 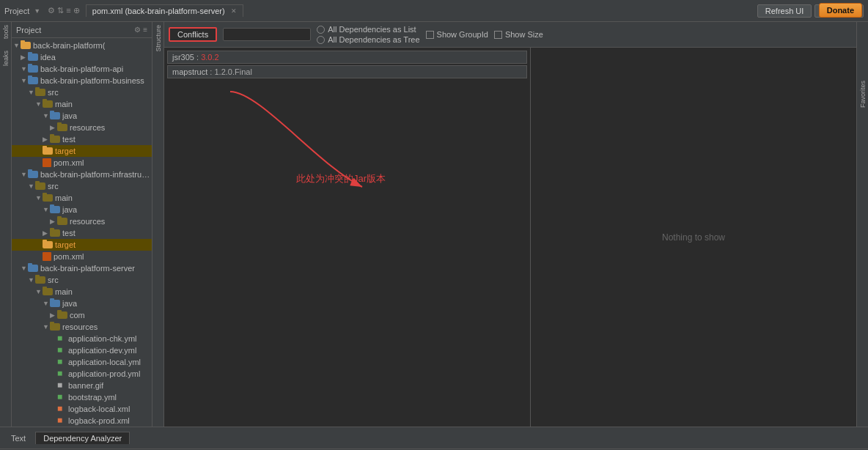 What do you see at coordinates (82, 280) in the screenshot?
I see `tree-item-src3: ▼ src` at bounding box center [82, 280].